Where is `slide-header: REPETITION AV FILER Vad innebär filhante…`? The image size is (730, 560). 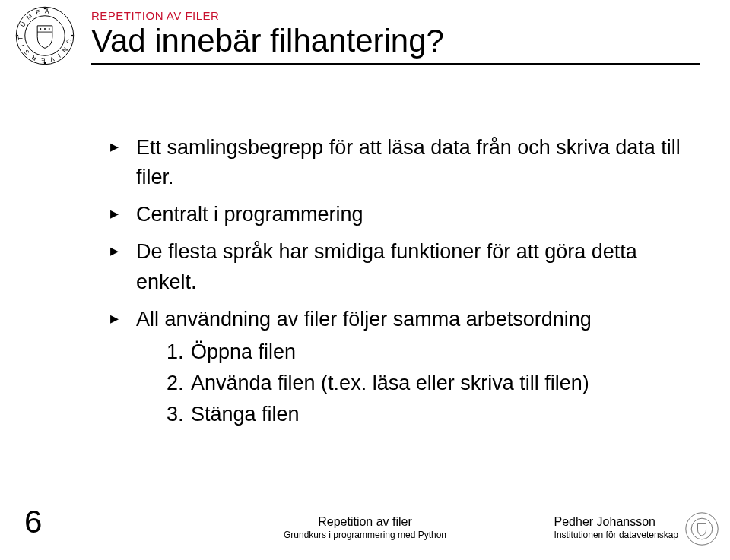
slide-header: REPETITION AV FILER Vad innebär filhante… is located at coordinates (395, 36).